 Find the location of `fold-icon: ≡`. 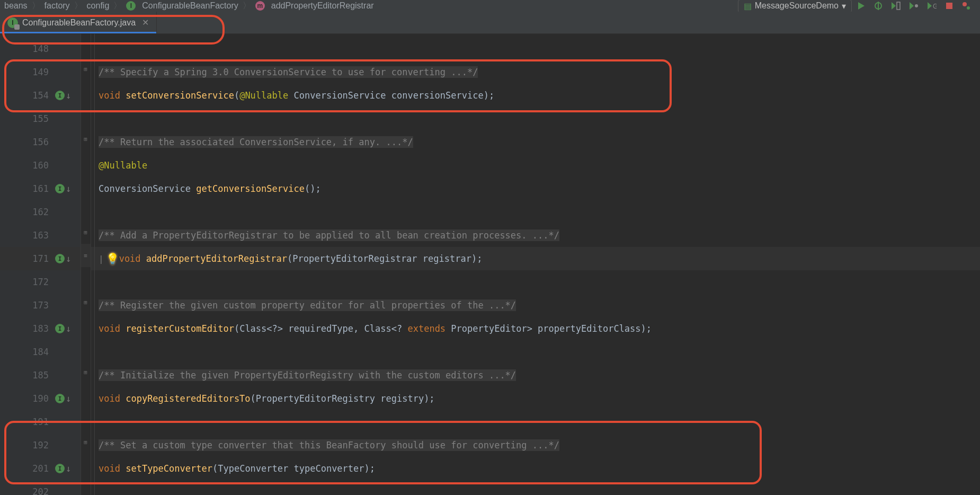

fold-icon: ≡ is located at coordinates (86, 255).